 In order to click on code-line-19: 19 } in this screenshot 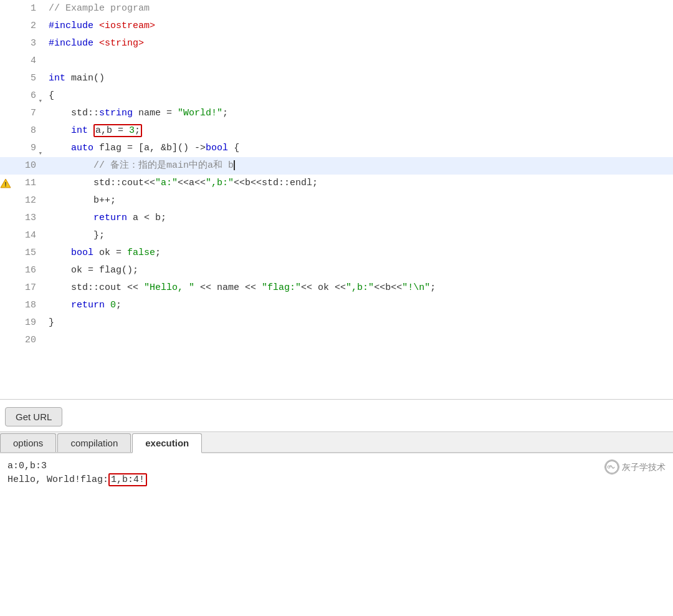, I will do `click(336, 323)`.